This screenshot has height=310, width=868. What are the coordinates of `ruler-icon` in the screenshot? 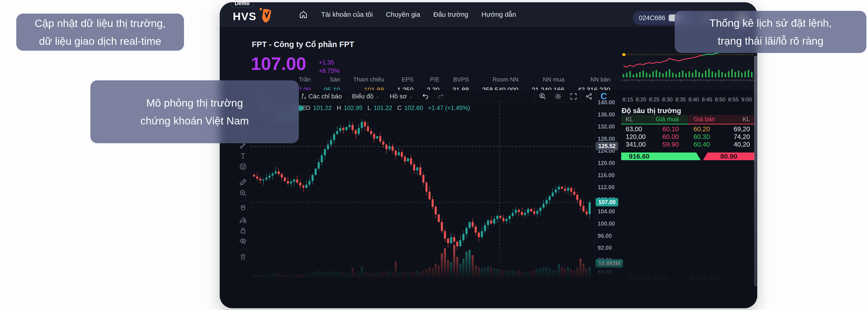 It's located at (243, 182).